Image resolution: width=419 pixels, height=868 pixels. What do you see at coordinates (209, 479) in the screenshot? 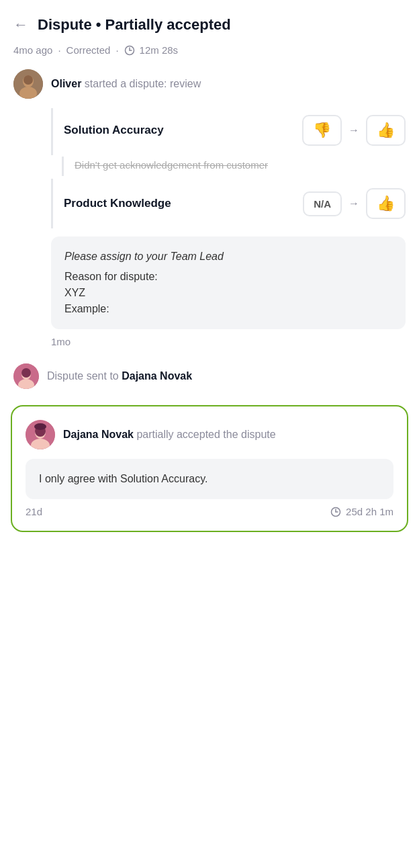
I see `dajana-message-bubble: I only agree with Solution Accuracy.` at bounding box center [209, 479].